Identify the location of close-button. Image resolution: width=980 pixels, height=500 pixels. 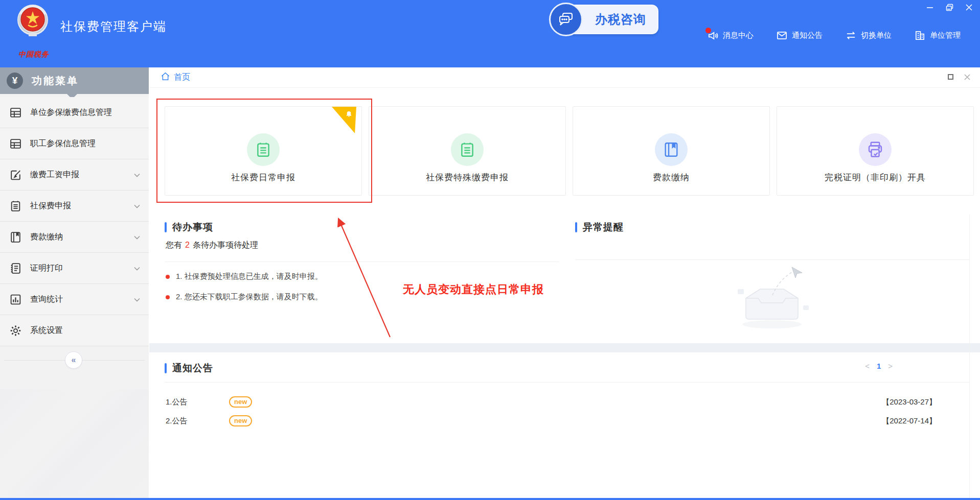
(969, 7).